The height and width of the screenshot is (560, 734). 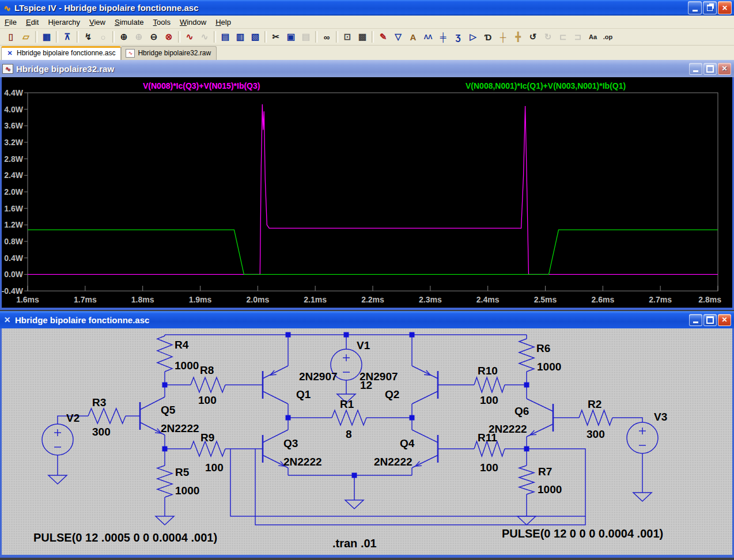 I want to click on schematic-label-r3: R3, so click(x=99, y=402).